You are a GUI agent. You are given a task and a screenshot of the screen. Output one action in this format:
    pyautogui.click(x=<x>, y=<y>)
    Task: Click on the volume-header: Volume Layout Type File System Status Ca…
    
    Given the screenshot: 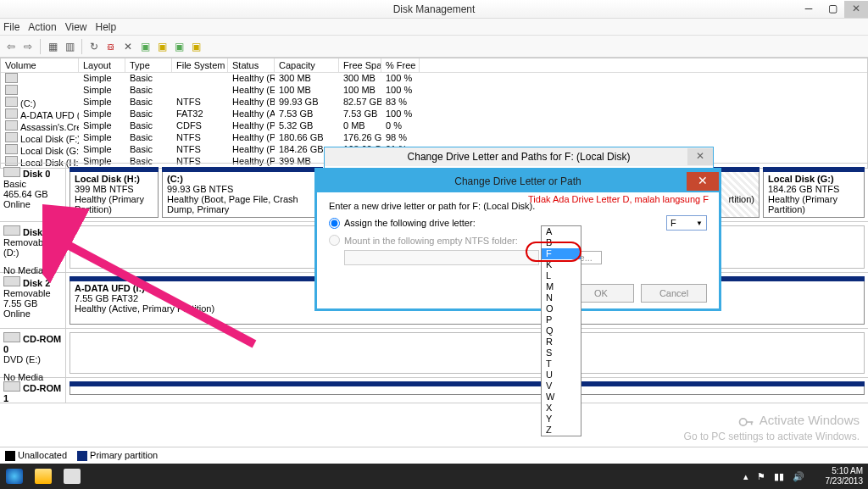 What is the action you would take?
    pyautogui.click(x=434, y=66)
    